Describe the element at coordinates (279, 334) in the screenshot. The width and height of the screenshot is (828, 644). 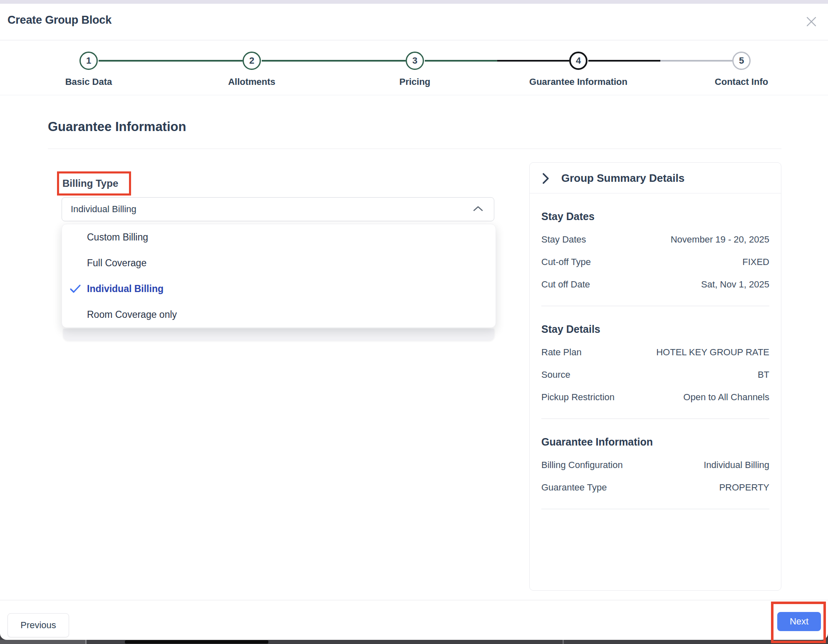
I see `hidden-field-edge` at that location.